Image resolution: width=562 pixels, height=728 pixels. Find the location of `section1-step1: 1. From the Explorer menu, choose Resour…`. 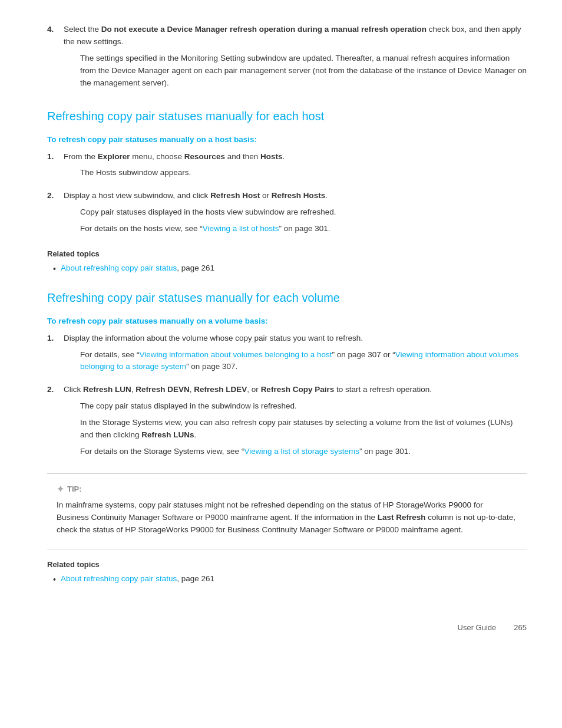

section1-step1: 1. From the Explorer menu, choose Resour… is located at coordinates (287, 167).